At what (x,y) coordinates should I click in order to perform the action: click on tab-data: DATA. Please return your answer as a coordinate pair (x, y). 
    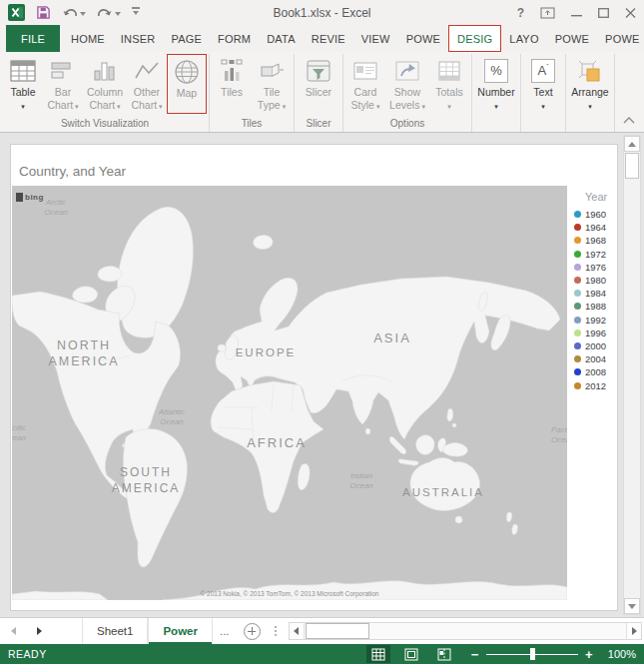
    Looking at the image, I should click on (282, 38).